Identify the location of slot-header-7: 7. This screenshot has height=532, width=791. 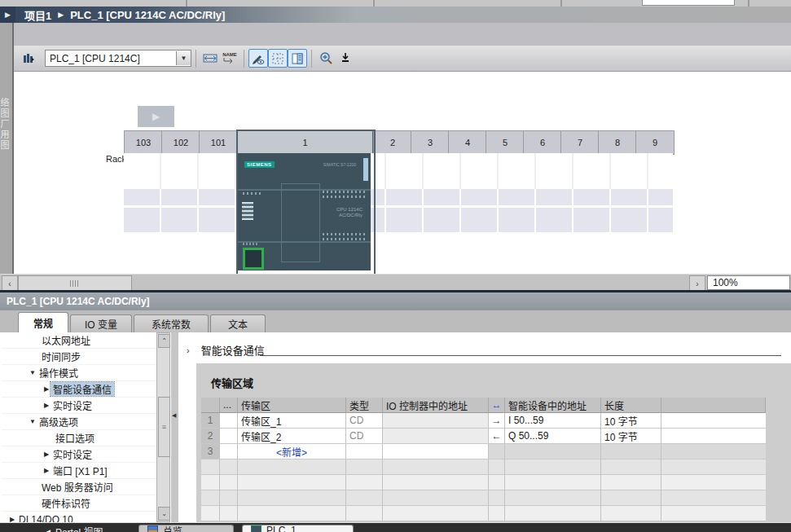
(580, 143).